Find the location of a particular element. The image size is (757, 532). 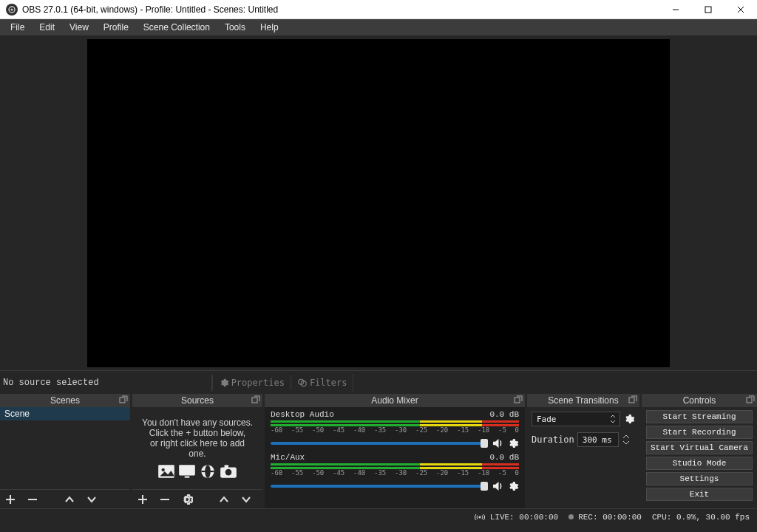

menu-profile: Profile is located at coordinates (116, 27).